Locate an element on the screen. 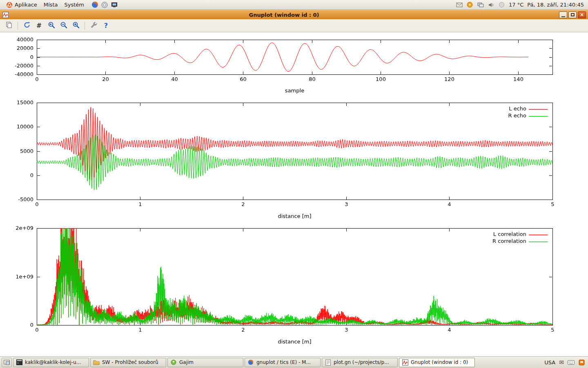 The image size is (588, 368). settings-button is located at coordinates (94, 25).